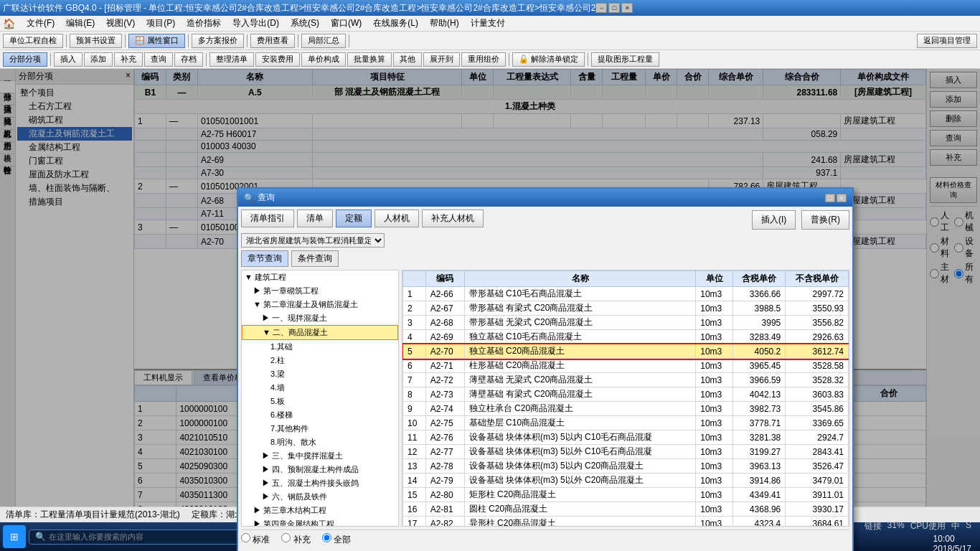  What do you see at coordinates (545, 220) in the screenshot?
I see `dialog-tab-row: 清单指引 清单 定额 人材机 补充人材机 插入(I) 普换(R)` at bounding box center [545, 220].